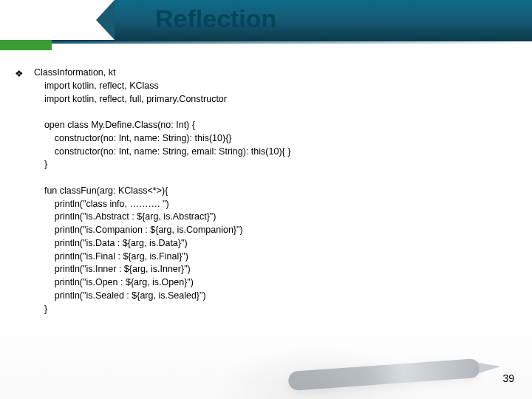  What do you see at coordinates (216, 19) in the screenshot?
I see `slide-title: Reflection` at bounding box center [216, 19].